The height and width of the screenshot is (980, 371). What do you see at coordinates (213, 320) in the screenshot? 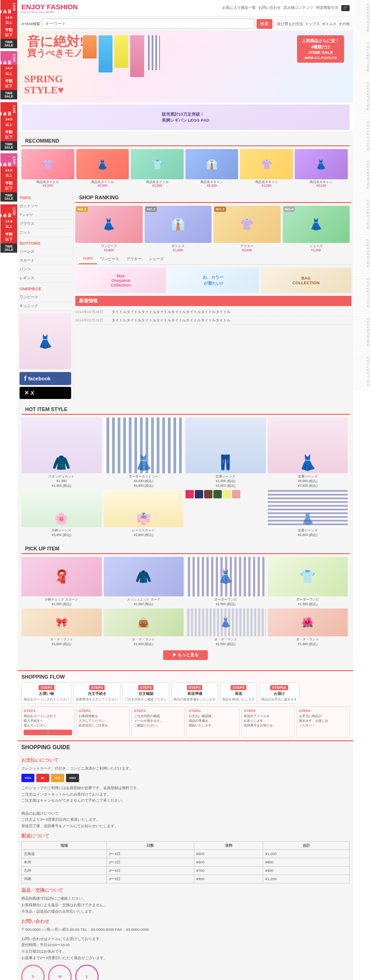
I see `news-item-2: 2014年02月28日 タイトルタイトルタイトルタイトルタイトルタイトルタイトル…` at bounding box center [213, 320].